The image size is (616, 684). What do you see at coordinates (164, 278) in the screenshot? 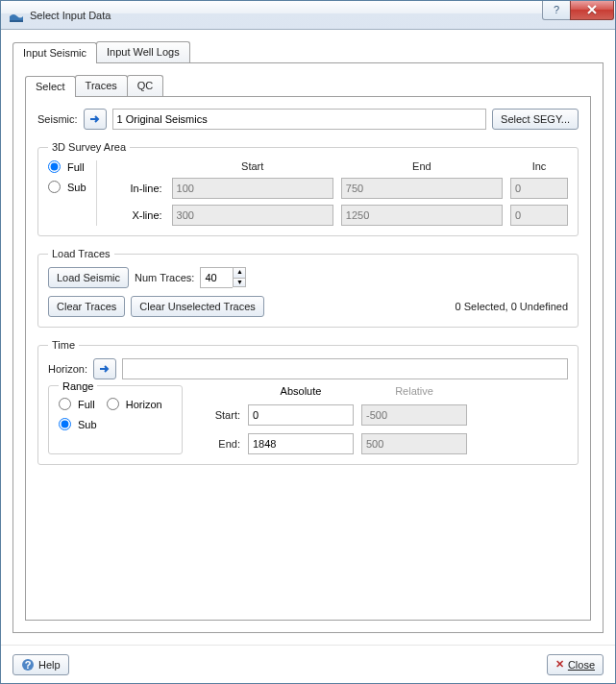
I see `num-traces-label: Num Traces:` at bounding box center [164, 278].